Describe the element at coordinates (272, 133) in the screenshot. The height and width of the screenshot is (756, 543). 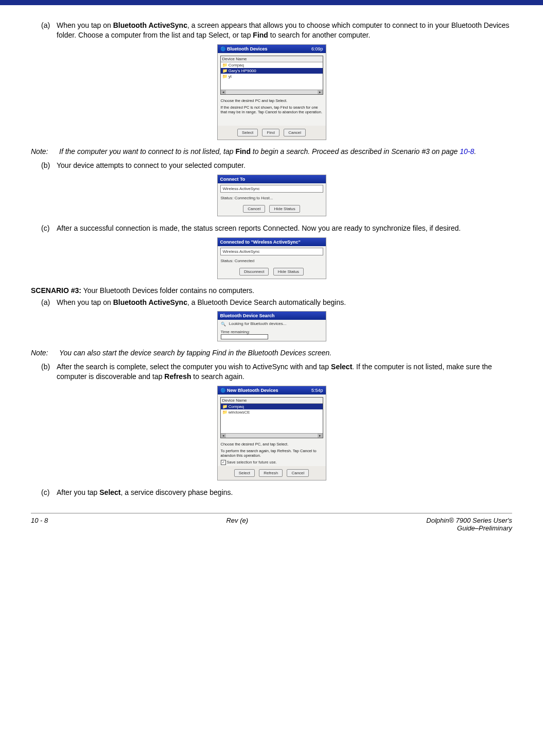
I see `button-row: Select Find Cancel` at that location.